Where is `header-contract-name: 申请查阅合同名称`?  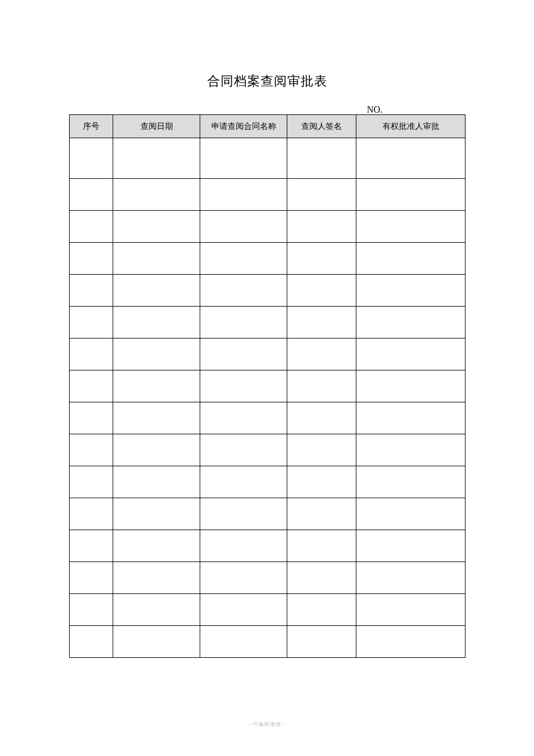 header-contract-name: 申请查阅合同名称 is located at coordinates (244, 127).